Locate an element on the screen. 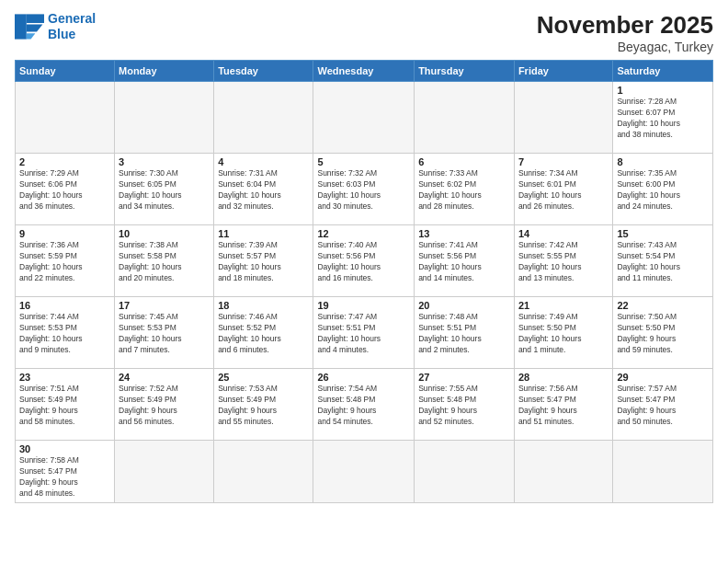 Image resolution: width=728 pixels, height=563 pixels. calendar-cell: 6Sunrise: 7:33 AMSunset: 6:02 PMDaylight… is located at coordinates (465, 190).